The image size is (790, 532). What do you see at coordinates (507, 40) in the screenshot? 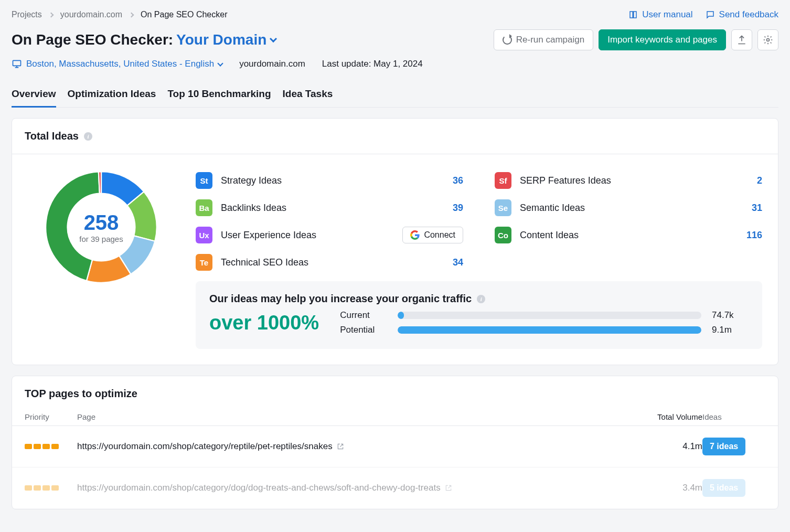
I see `refresh-icon` at bounding box center [507, 40].